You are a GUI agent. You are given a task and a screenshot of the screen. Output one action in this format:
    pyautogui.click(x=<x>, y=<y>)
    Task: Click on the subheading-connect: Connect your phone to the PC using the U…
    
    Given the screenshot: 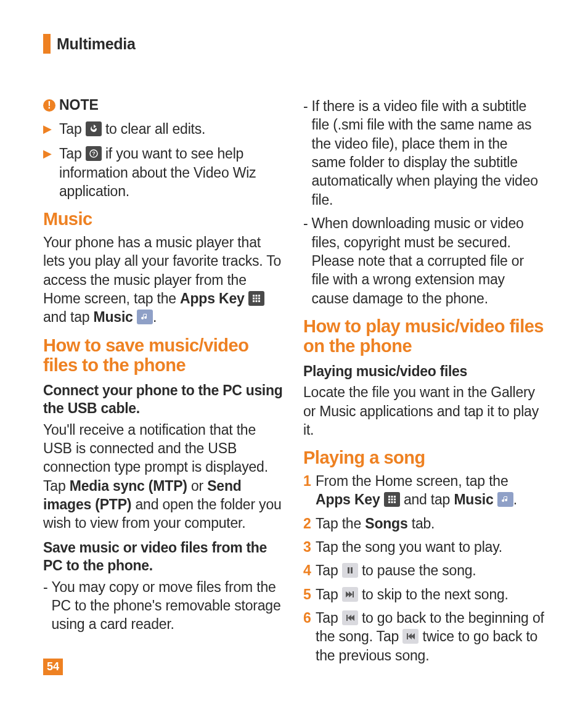 What is the action you would take?
    pyautogui.click(x=164, y=400)
    